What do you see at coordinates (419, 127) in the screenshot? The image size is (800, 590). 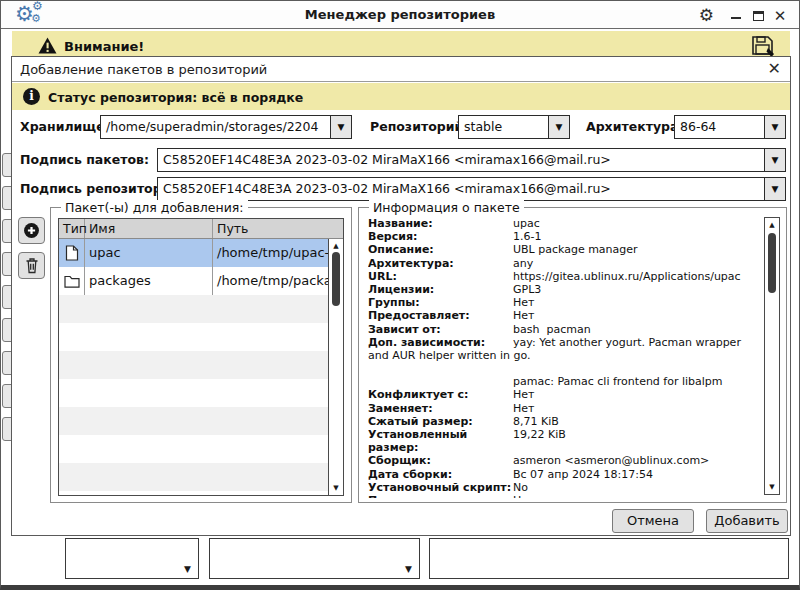 I see `repository-label: Репозиторий:` at bounding box center [419, 127].